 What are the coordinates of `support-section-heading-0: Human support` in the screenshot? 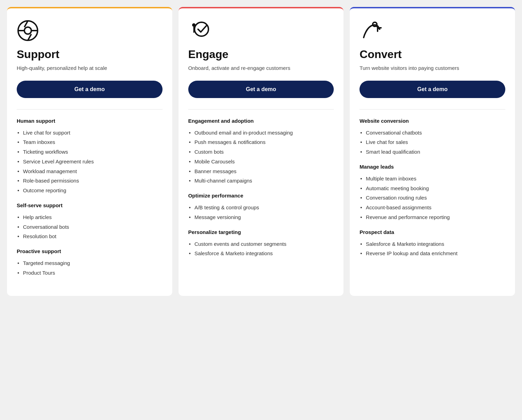 It's located at (90, 121).